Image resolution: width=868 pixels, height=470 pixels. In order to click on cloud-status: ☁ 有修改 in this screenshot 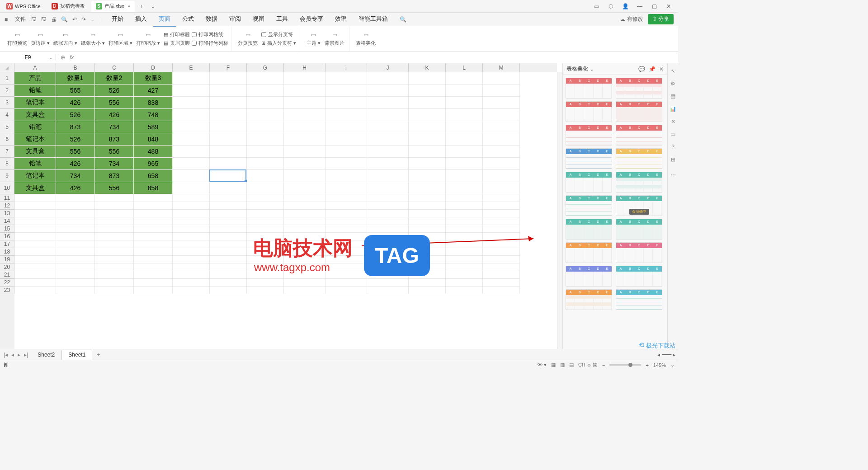, I will do `click(632, 19)`.